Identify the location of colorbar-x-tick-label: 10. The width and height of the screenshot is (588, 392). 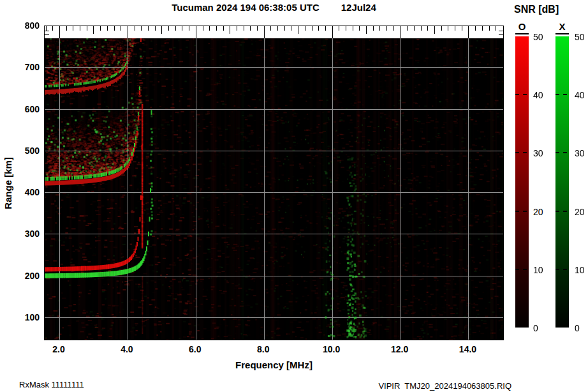
(582, 270).